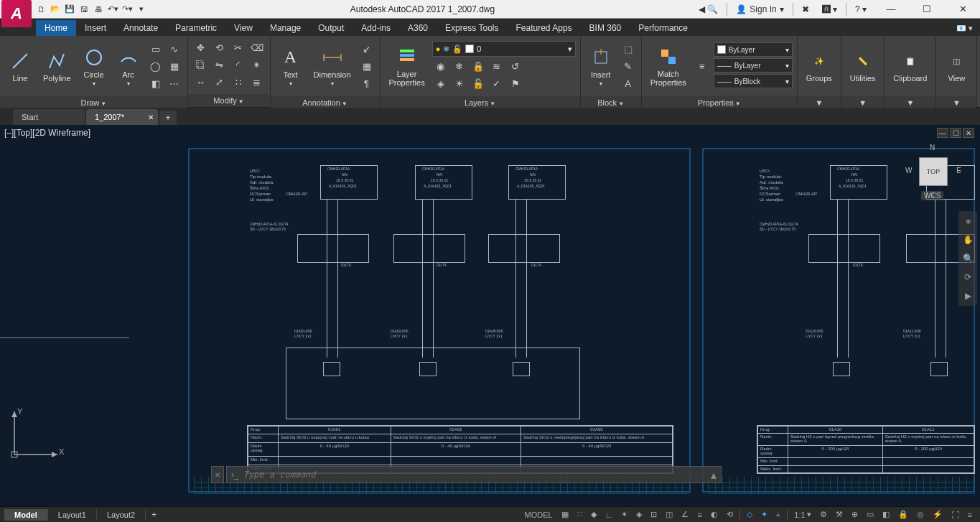  What do you see at coordinates (154, 515) in the screenshot?
I see `layout-add-button: +` at bounding box center [154, 515].